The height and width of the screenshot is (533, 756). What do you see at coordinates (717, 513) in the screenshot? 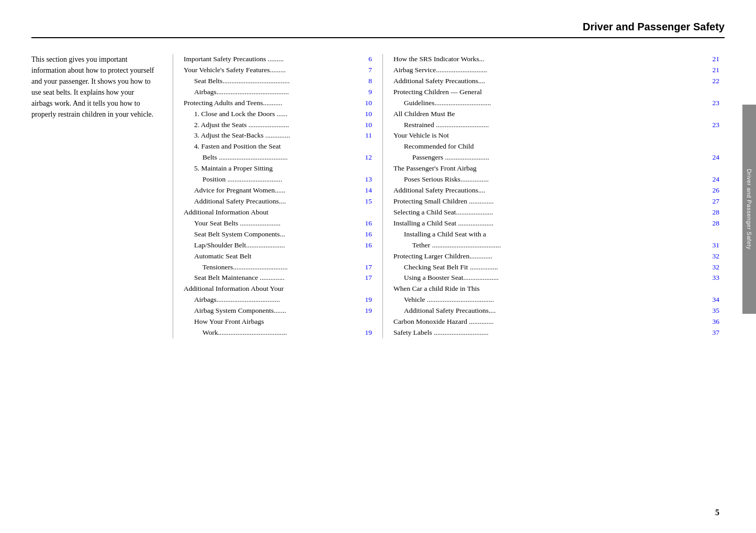
I see `page-number: 5` at bounding box center [717, 513].